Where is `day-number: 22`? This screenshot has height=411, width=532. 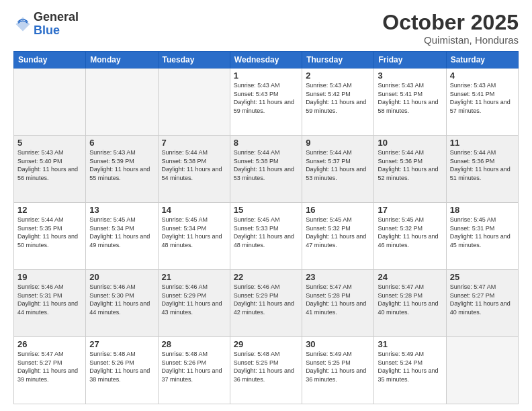 day-number: 22 is located at coordinates (266, 277).